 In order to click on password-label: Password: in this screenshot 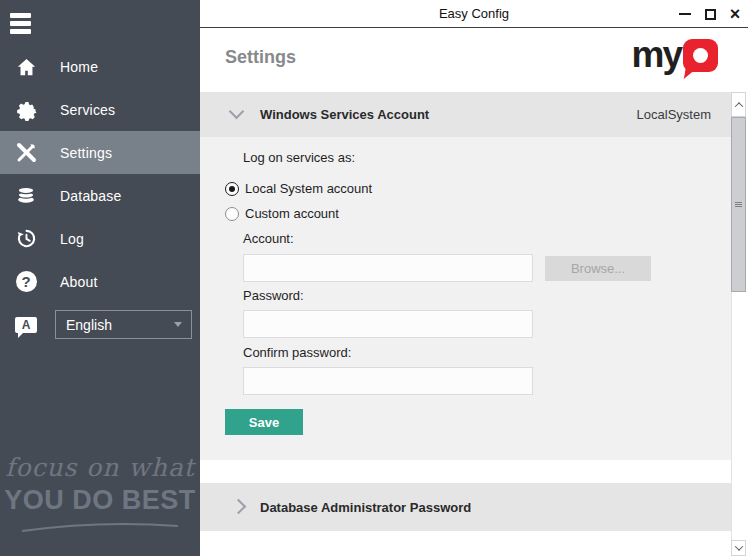, I will do `click(274, 296)`.